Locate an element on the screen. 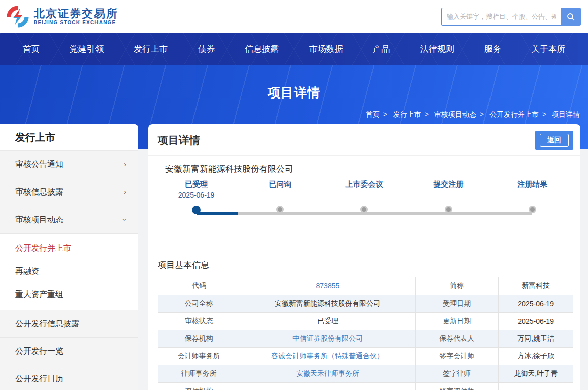 The height and width of the screenshot is (390, 588). sponsor-link: 中信证券股份有限公司 is located at coordinates (328, 338).